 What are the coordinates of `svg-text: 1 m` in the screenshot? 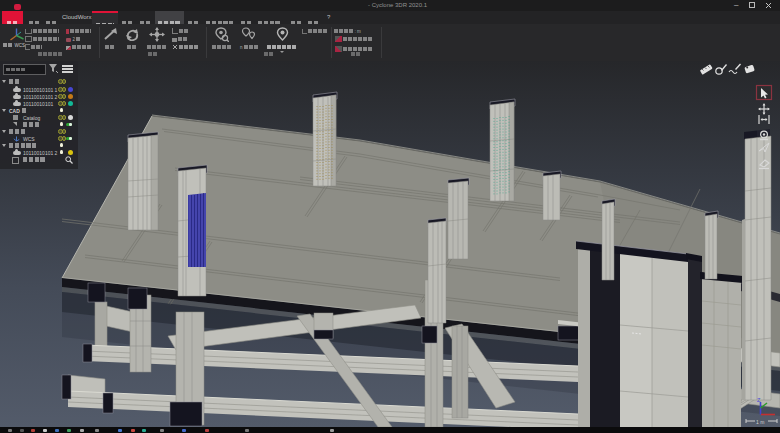 It's located at (760, 422).